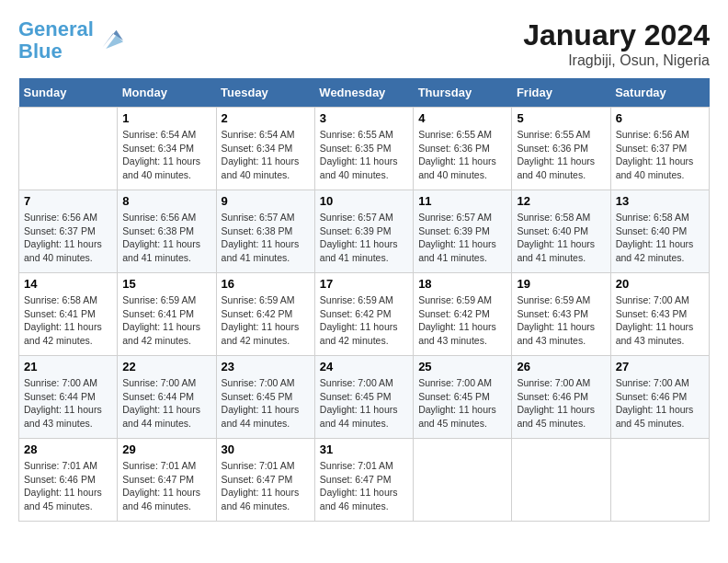  I want to click on calendar-cell, so click(463, 480).